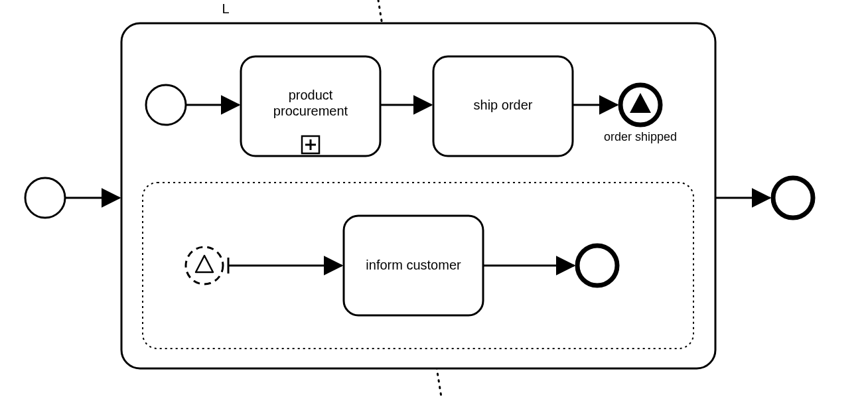 This screenshot has height=397, width=868. I want to click on stray-letter: L, so click(226, 9).